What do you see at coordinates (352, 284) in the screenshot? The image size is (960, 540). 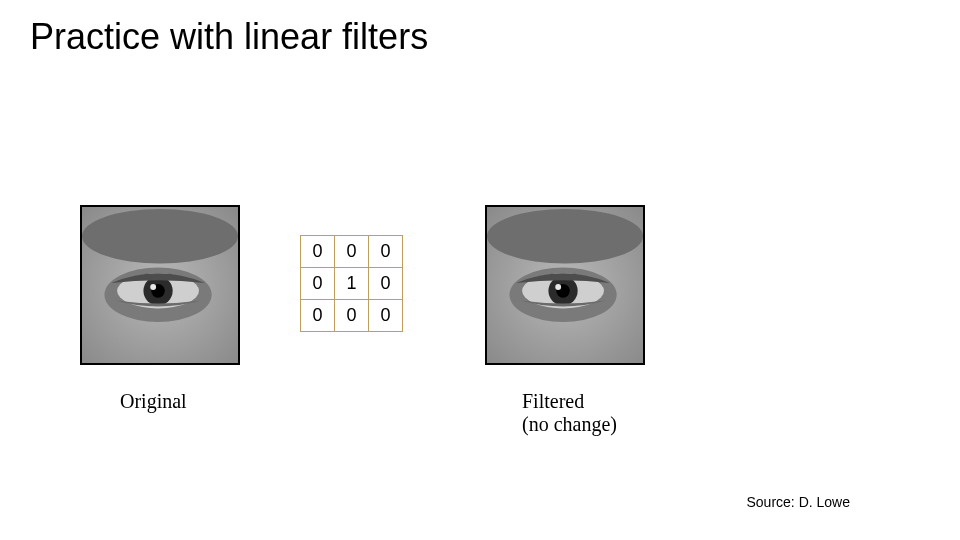 I see `table-row: 0 1 0` at bounding box center [352, 284].